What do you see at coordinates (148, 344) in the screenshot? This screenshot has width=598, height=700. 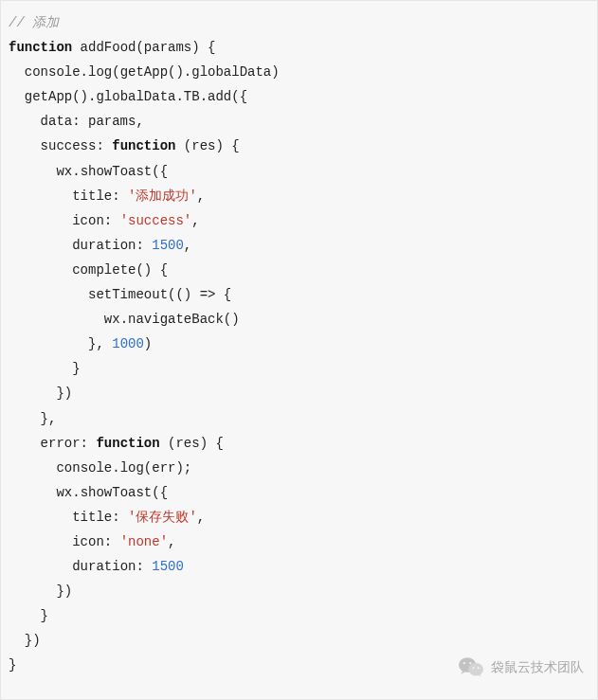 I see `code-token: )` at bounding box center [148, 344].